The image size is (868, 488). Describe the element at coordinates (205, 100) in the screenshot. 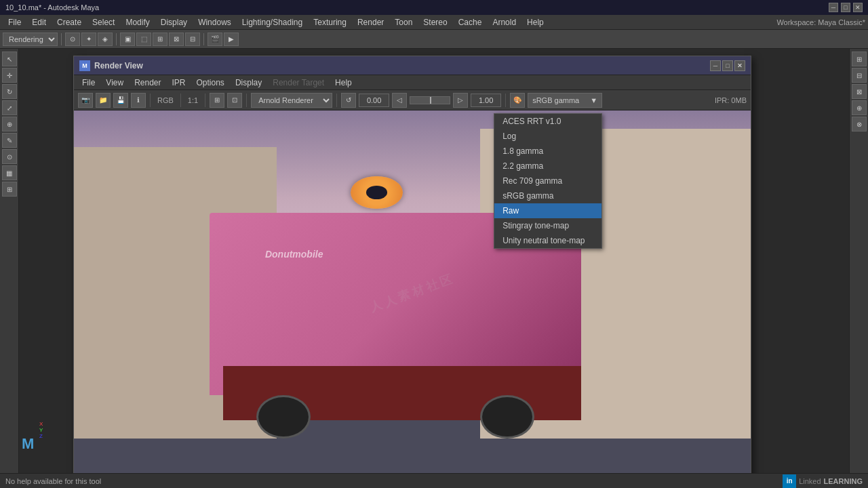

I see `rv-sep3` at that location.